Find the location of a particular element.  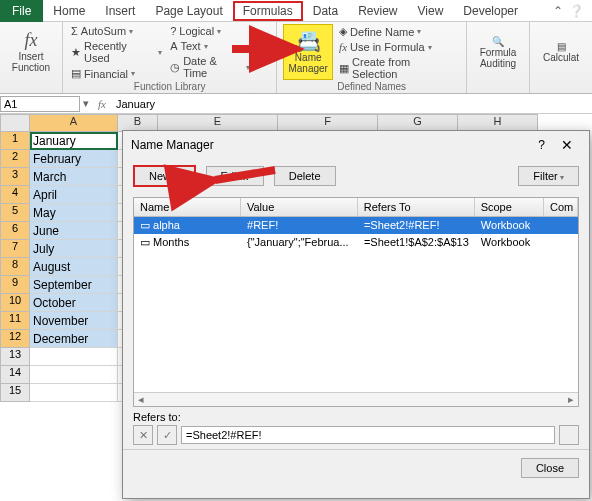

list-item: ▭ alpha #REF! =Sheet2!#REF! Workbook is located at coordinates (356, 226).